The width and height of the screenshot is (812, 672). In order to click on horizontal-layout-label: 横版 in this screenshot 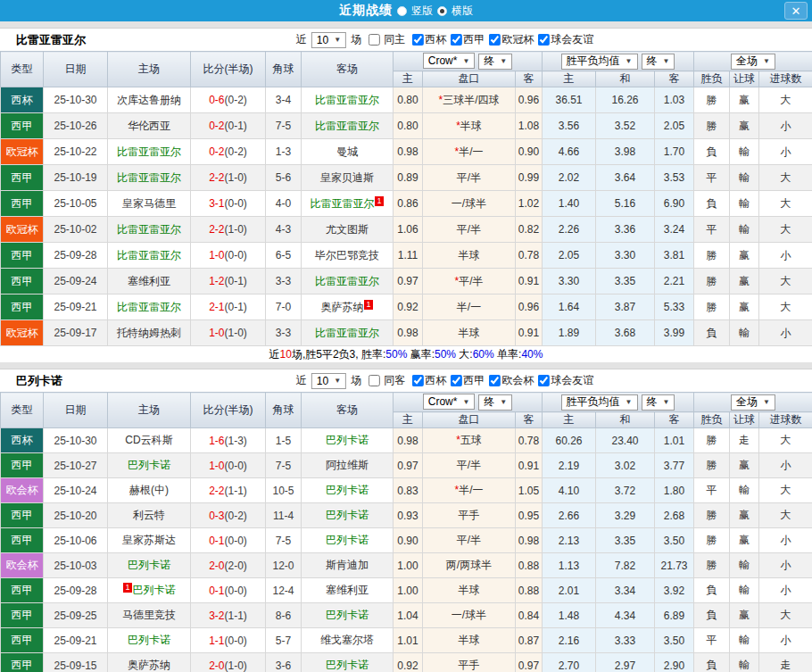, I will do `click(462, 11)`.